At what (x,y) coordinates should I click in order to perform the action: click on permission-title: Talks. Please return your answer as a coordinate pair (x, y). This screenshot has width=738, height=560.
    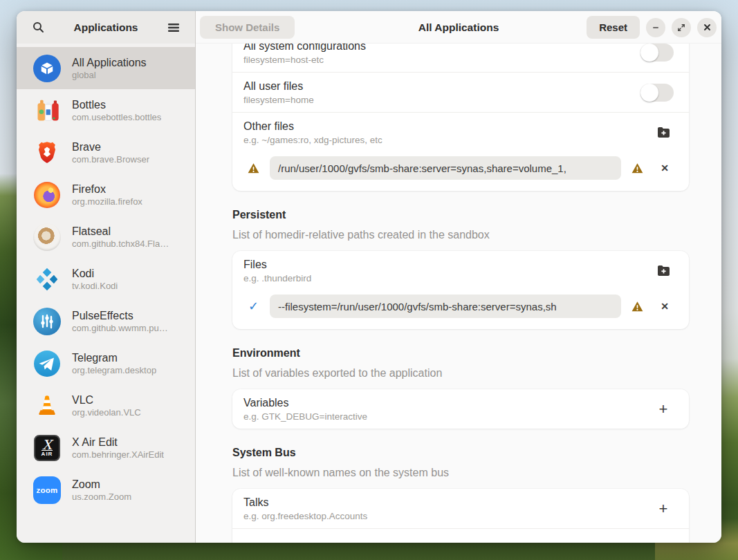
    Looking at the image, I should click on (448, 503).